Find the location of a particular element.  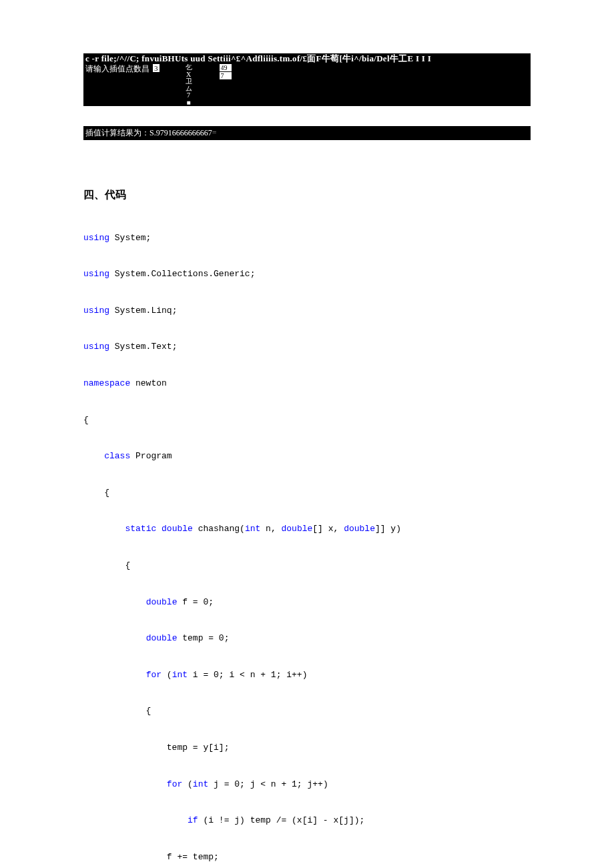

console-vertical-text: 乞 X 卫 ム 7 ■ is located at coordinates (189, 85).